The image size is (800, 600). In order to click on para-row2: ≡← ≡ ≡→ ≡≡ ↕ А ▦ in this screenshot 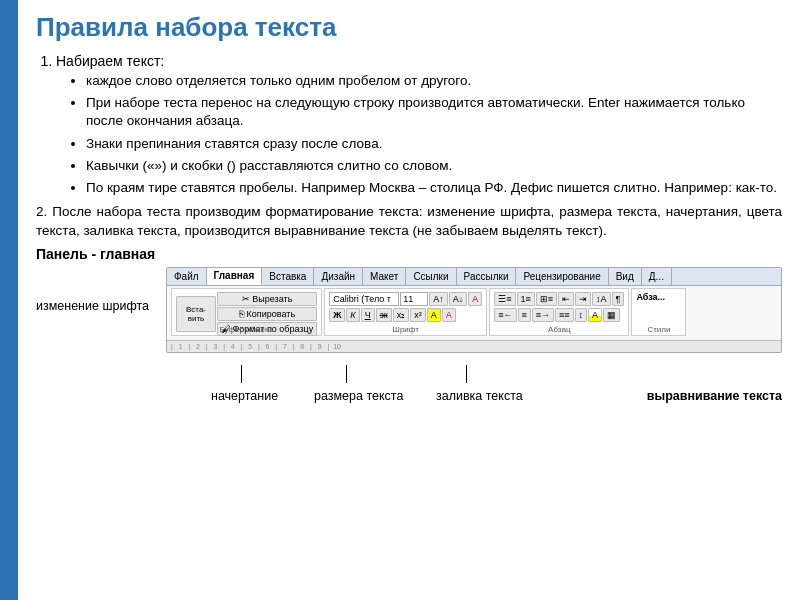, I will do `click(557, 315)`.